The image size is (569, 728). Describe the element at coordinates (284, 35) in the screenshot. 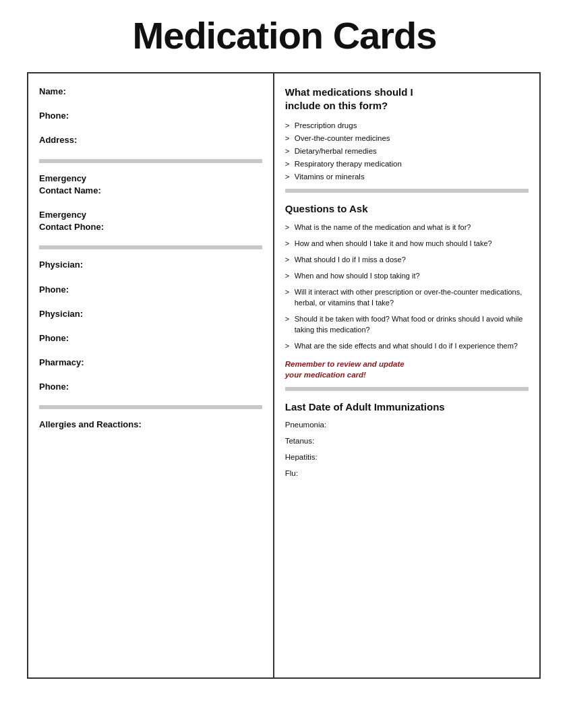

I see `page-title: Medication Cards` at that location.